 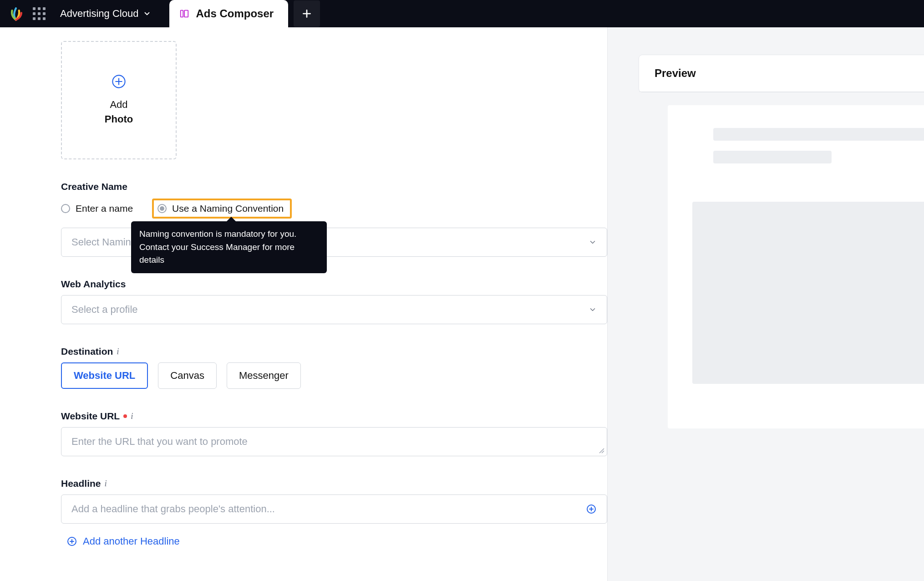 I want to click on preview-title: Preview, so click(x=782, y=74).